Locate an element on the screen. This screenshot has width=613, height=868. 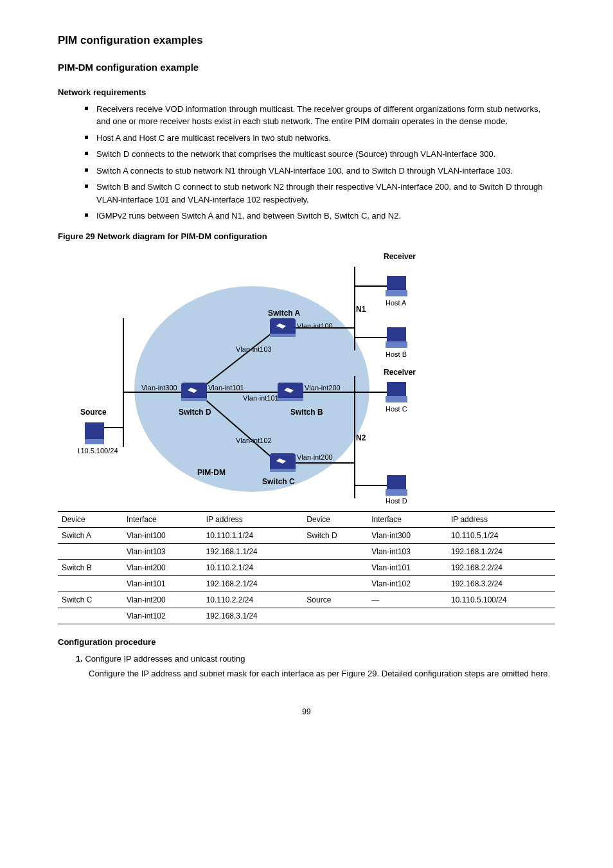
svg-text: Vlan-int103 is located at coordinates (254, 349).